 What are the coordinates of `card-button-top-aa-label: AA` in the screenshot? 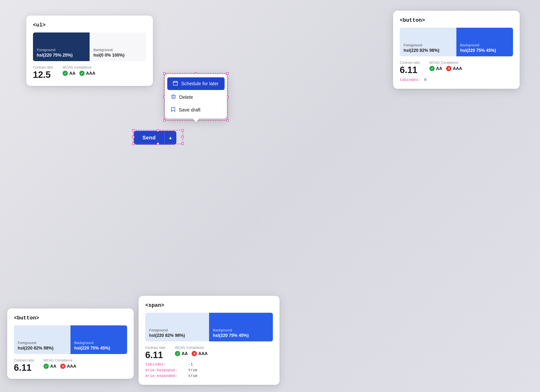 It's located at (439, 69).